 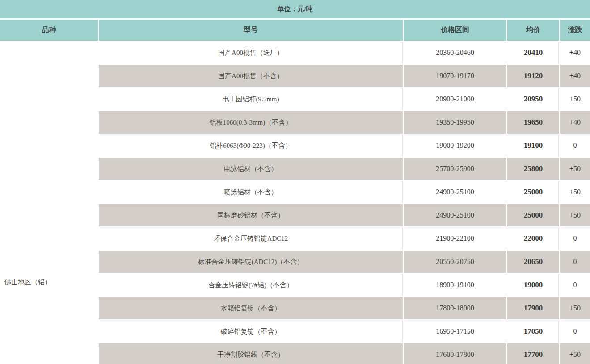 What do you see at coordinates (251, 354) in the screenshot?
I see `model-cell: 干净割胶铝线（不含）` at bounding box center [251, 354].